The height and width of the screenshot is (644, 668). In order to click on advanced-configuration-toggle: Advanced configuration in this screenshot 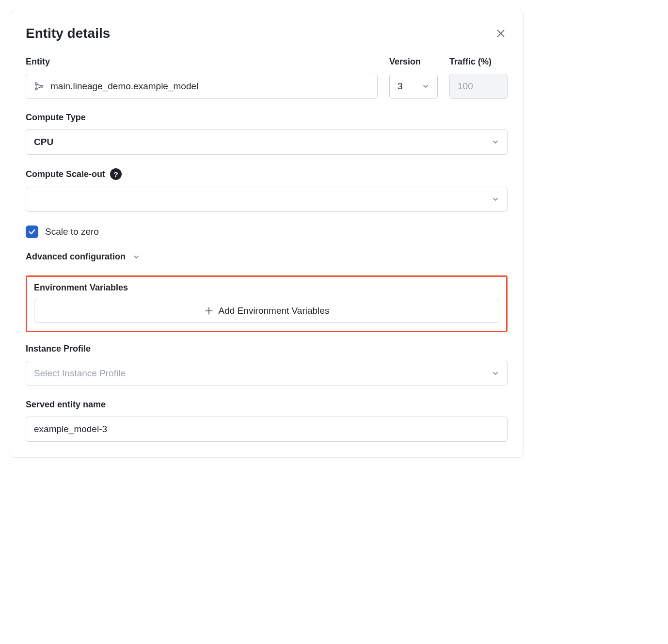, I will do `click(267, 257)`.